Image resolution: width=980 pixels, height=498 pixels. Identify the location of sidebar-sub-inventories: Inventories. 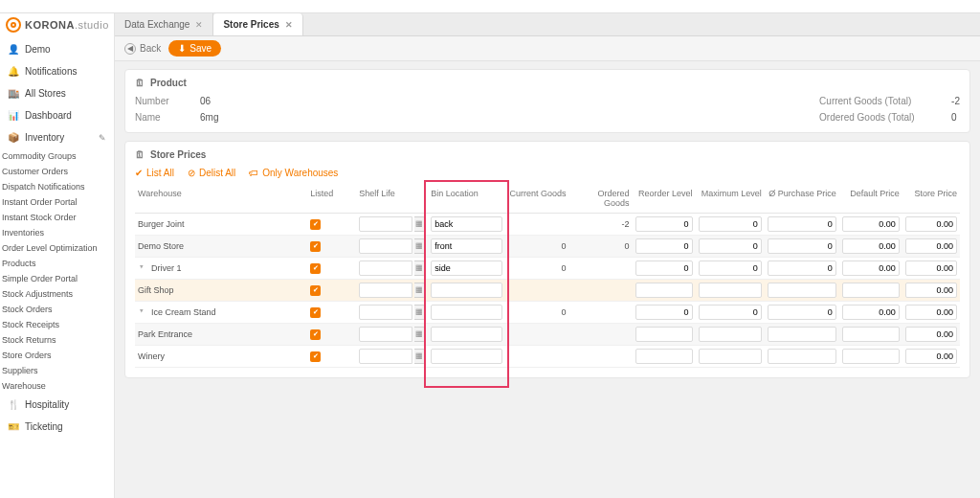
(57, 233).